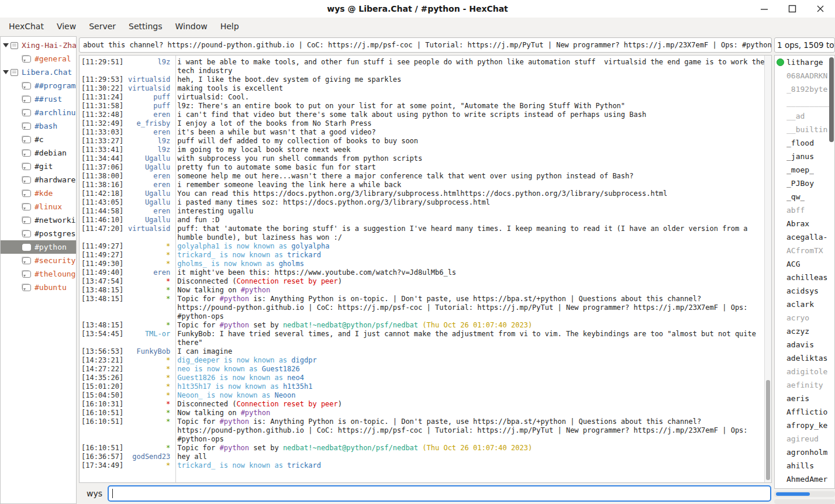 Image resolution: width=835 pixels, height=504 pixels. What do you see at coordinates (805, 465) in the screenshot?
I see `userlist-item-ahills: ahills` at bounding box center [805, 465].